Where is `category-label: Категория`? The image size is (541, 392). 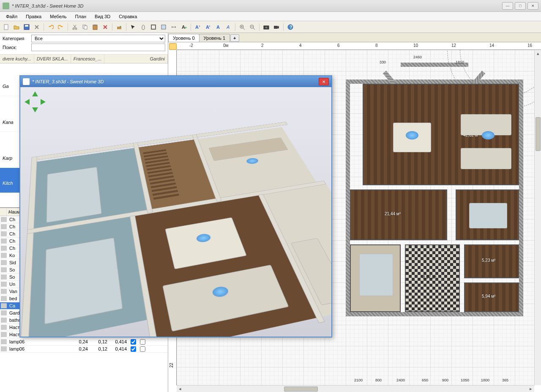
category-label: Категория is located at coordinates (17, 38).